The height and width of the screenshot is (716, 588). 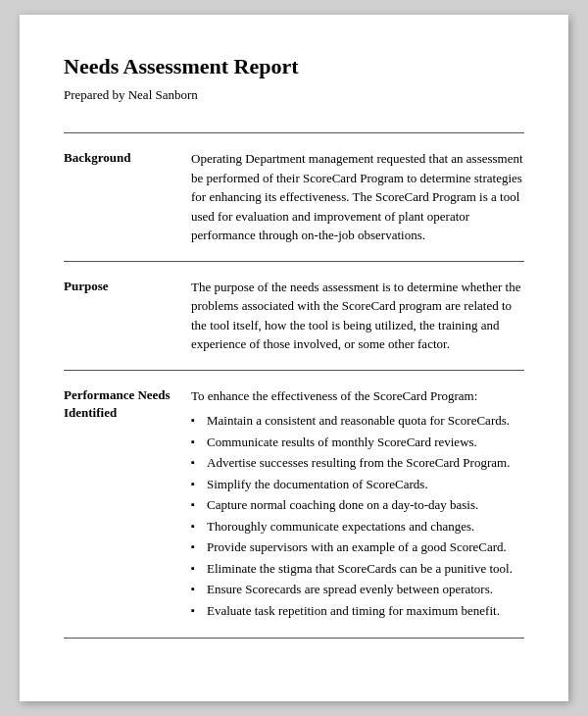 I want to click on section-background: BackgroundOperating Department managemen…, so click(x=294, y=198).